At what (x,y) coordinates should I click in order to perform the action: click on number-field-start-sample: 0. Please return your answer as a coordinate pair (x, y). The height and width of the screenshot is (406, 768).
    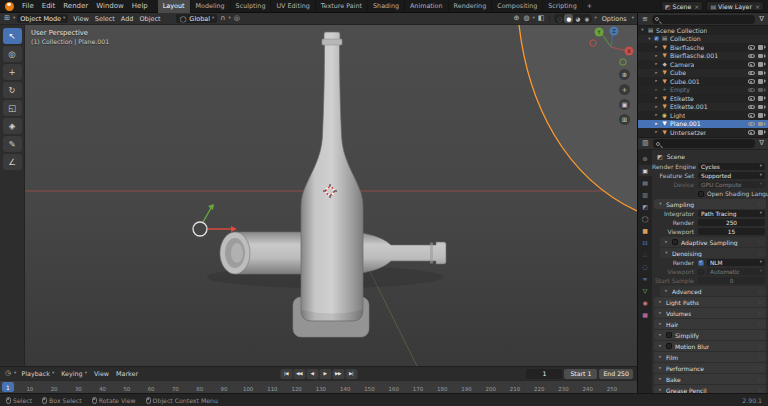
    Looking at the image, I should click on (732, 280).